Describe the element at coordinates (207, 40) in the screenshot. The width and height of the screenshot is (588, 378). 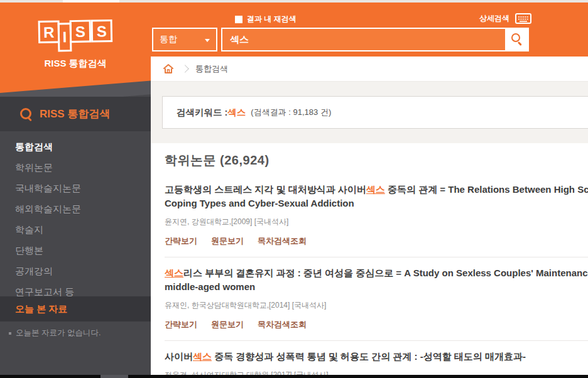
I see `chevron-down-icon` at that location.